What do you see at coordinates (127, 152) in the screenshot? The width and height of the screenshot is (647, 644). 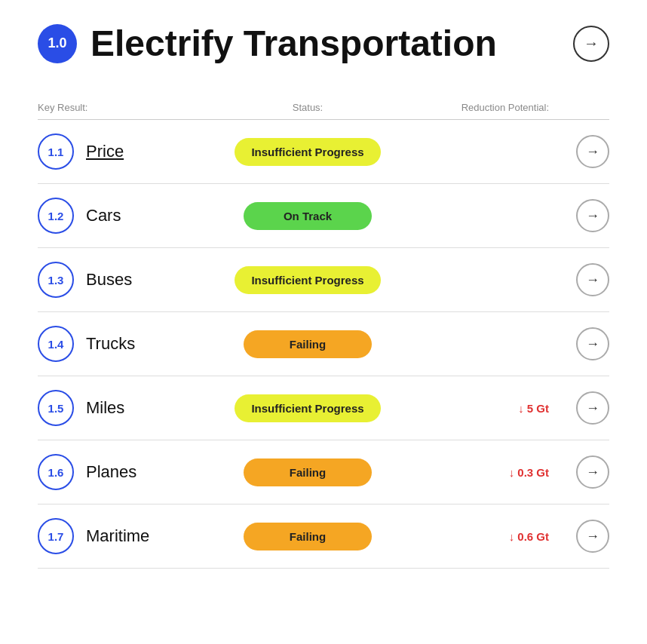 I see `row-key-cell: 1.1Price` at bounding box center [127, 152].